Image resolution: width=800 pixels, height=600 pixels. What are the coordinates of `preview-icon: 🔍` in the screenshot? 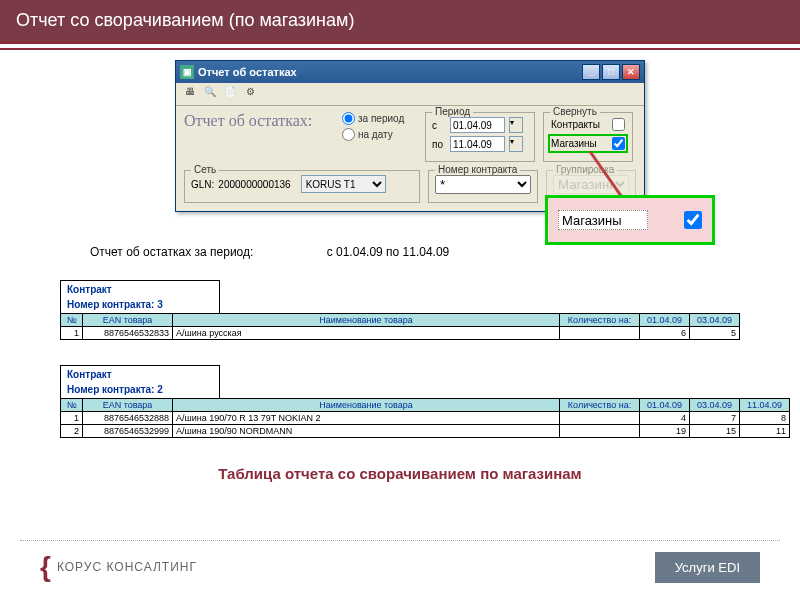 It's located at (210, 94).